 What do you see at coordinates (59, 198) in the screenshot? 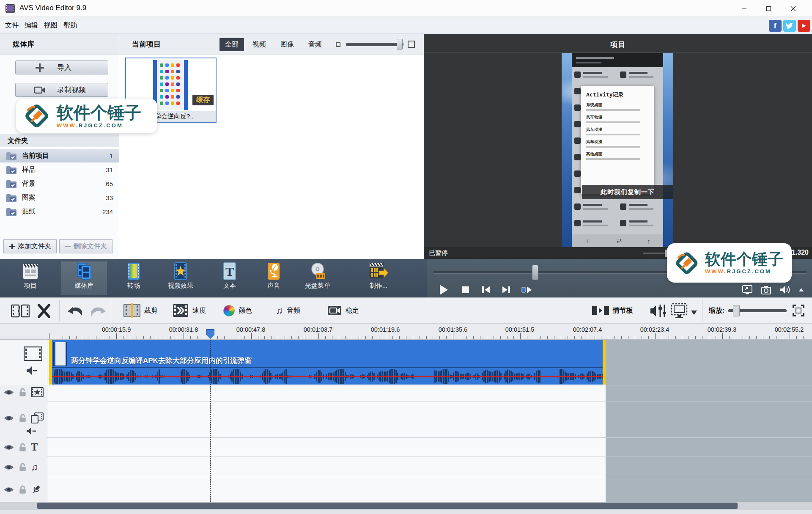
I see `folder-row-patterns: 图案 33` at bounding box center [59, 198].